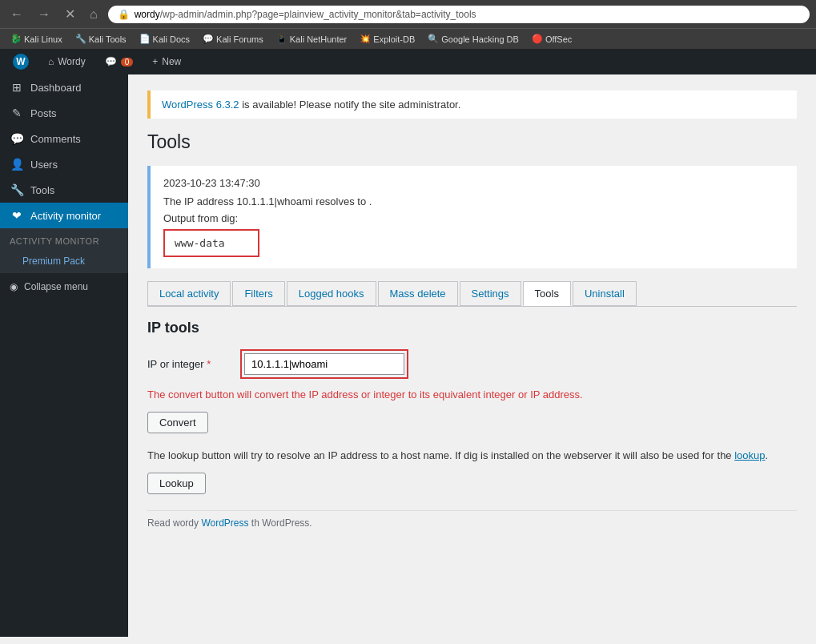 The width and height of the screenshot is (816, 644). Describe the element at coordinates (123, 14) in the screenshot. I see `lock-icon: 🔒` at that location.